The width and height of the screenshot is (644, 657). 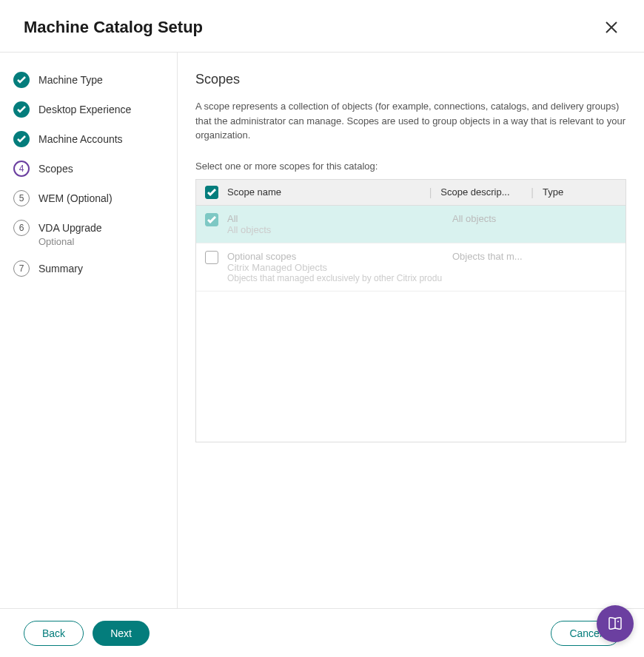 What do you see at coordinates (335, 268) in the screenshot?
I see `scope-subtitle: Citrix Managed Objects` at bounding box center [335, 268].